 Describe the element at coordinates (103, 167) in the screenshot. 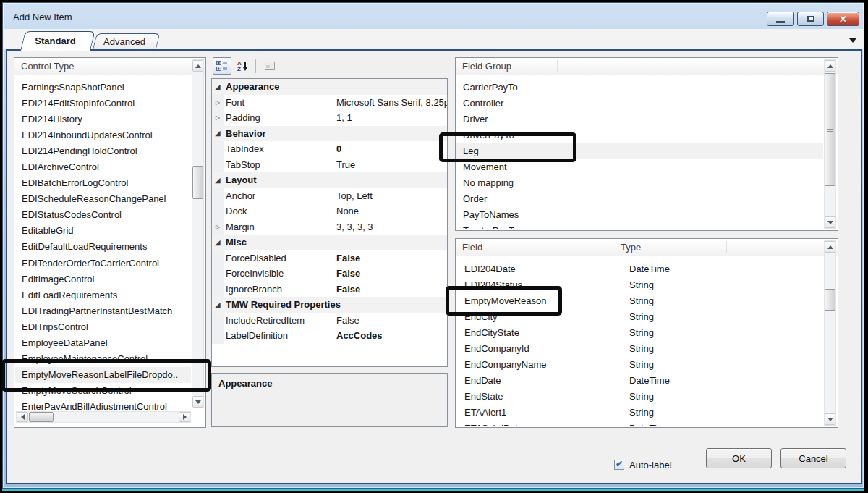

I see `list-item: EDIArchiveControl` at that location.